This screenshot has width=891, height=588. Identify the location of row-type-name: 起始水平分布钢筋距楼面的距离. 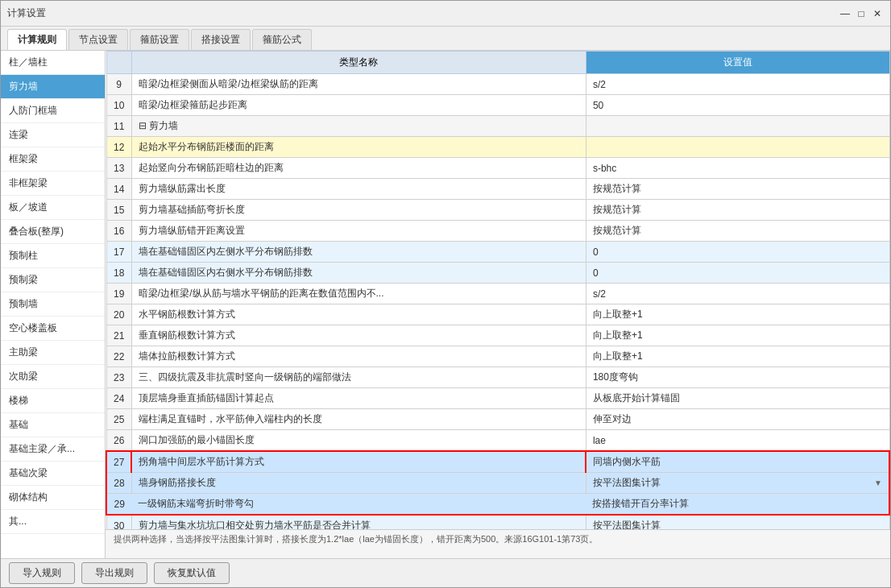
(358, 147).